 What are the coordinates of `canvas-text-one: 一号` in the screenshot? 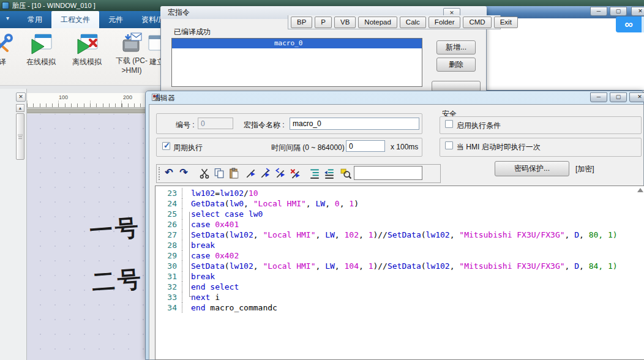 It's located at (115, 229).